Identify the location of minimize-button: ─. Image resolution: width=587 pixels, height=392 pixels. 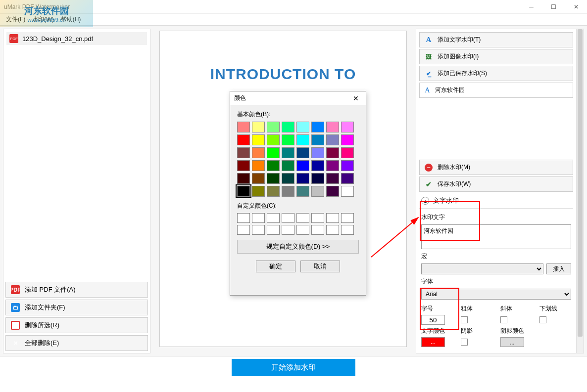
(532, 7).